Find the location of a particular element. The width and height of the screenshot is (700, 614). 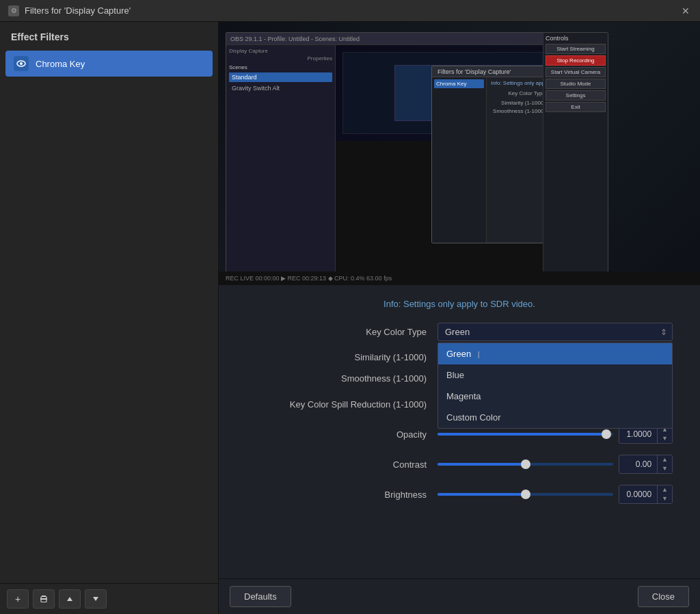

obs-status-bar: REC LIVE 00:00:00 ▶ REC 00:29:13 ◆ CPU: … is located at coordinates (459, 278).